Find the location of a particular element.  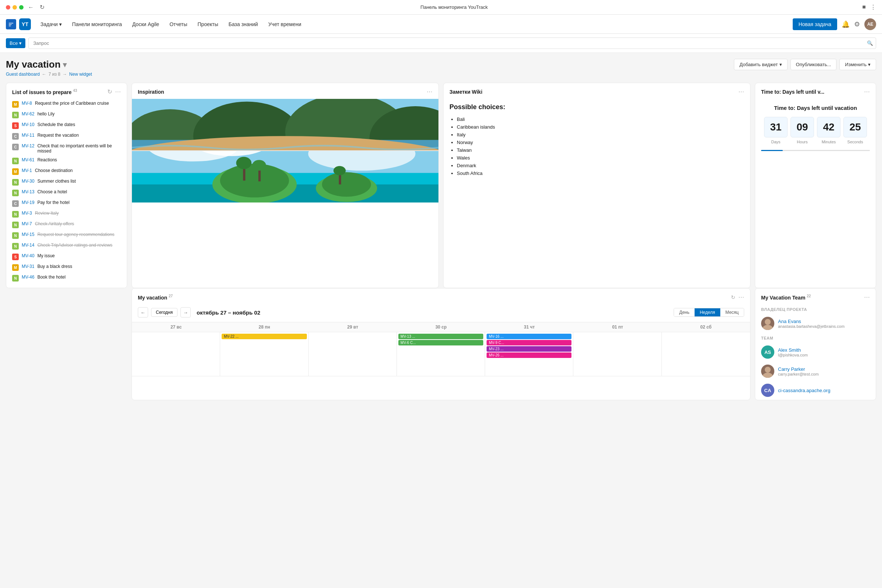

nav-knowledge: База знаний is located at coordinates (243, 24).